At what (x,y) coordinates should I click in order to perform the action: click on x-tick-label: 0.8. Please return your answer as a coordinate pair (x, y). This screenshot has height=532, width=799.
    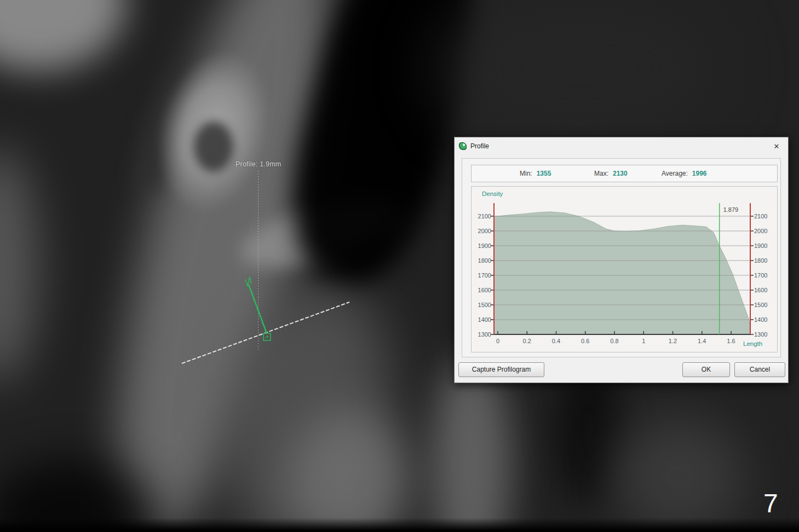
    Looking at the image, I should click on (614, 341).